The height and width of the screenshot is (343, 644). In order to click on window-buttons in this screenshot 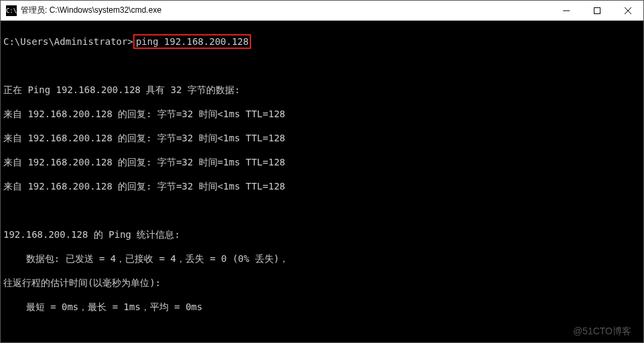, I will do `click(597, 11)`.